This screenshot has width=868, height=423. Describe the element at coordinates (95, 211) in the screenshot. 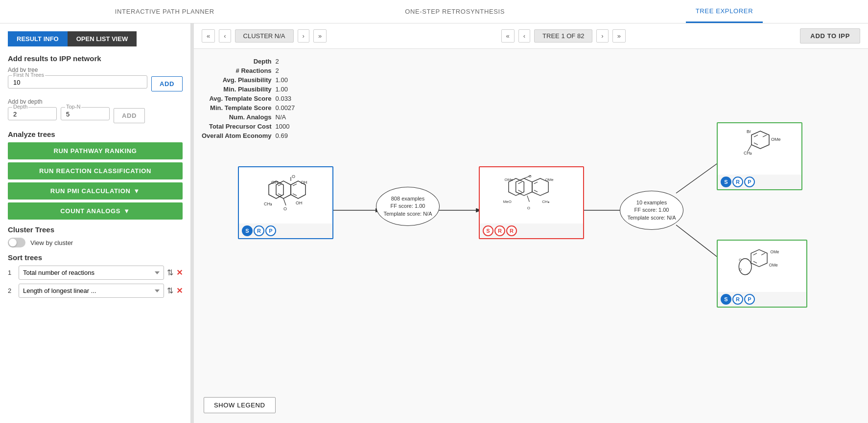

I see `count-analogs-button: COUNT ANALOGS ▼` at that location.